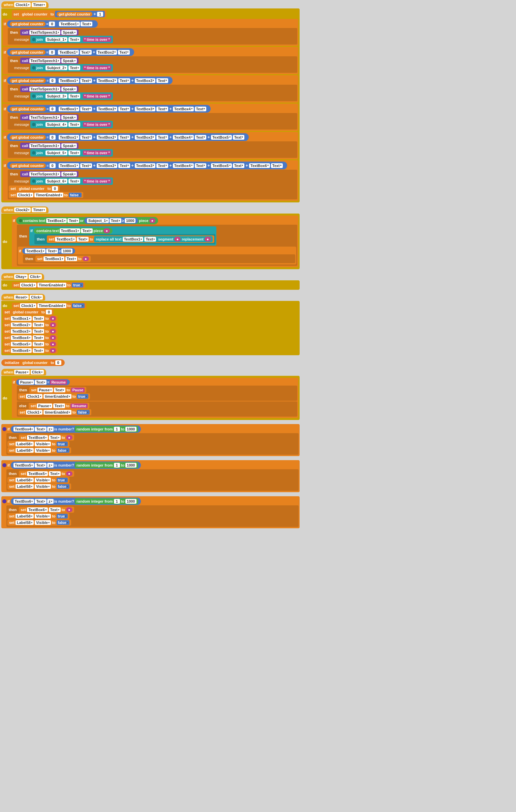 This screenshot has height=812, width=516. What do you see at coordinates (28, 52) in the screenshot?
I see `get-counter-2: get global counter` at bounding box center [28, 52].